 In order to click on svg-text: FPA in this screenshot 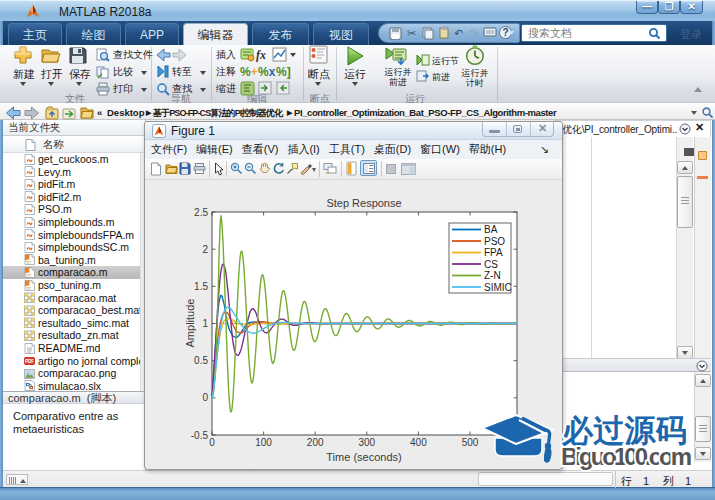, I will do `click(494, 252)`.